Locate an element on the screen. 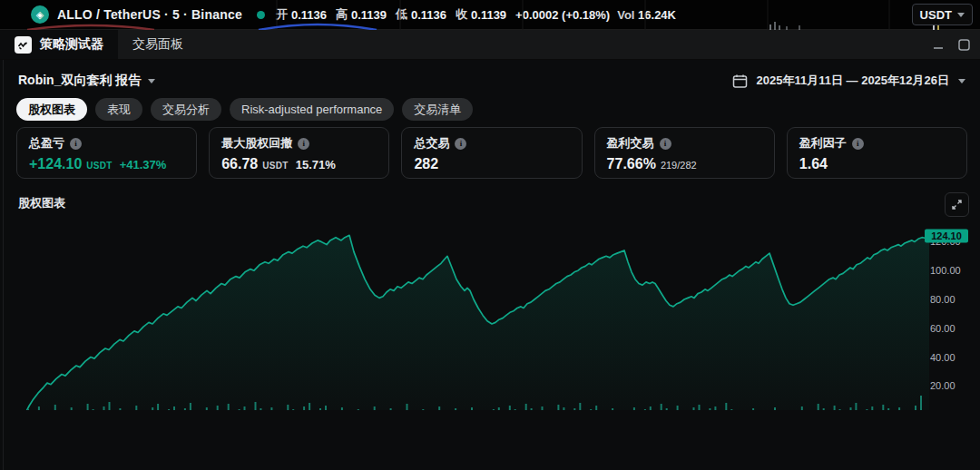 Image resolution: width=980 pixels, height=470 pixels. y-axis-tick: 60.00 is located at coordinates (943, 328).